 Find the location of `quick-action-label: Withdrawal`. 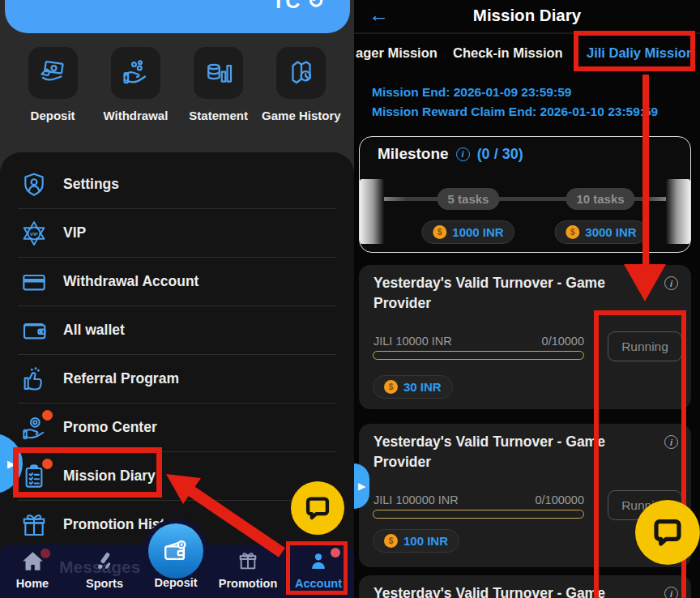

quick-action-label: Withdrawal is located at coordinates (135, 115).